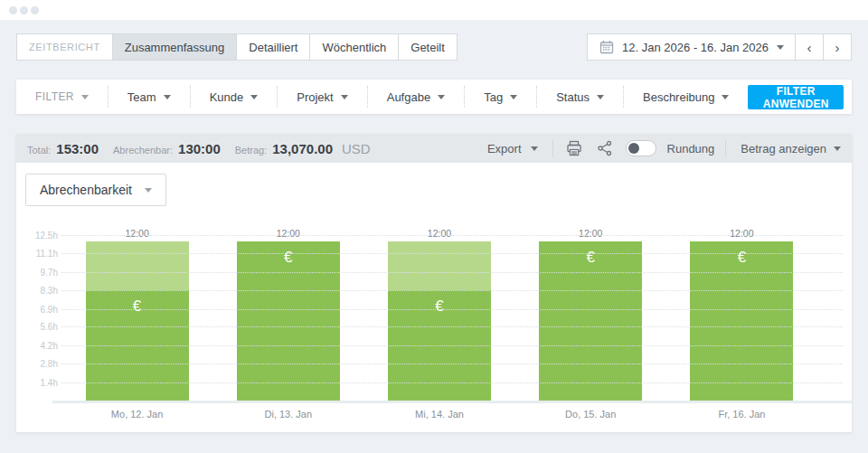 This screenshot has width=868, height=453. I want to click on filter-bar: FILTER Team Kunde Projekt Aufgabe Tag, so click(434, 97).